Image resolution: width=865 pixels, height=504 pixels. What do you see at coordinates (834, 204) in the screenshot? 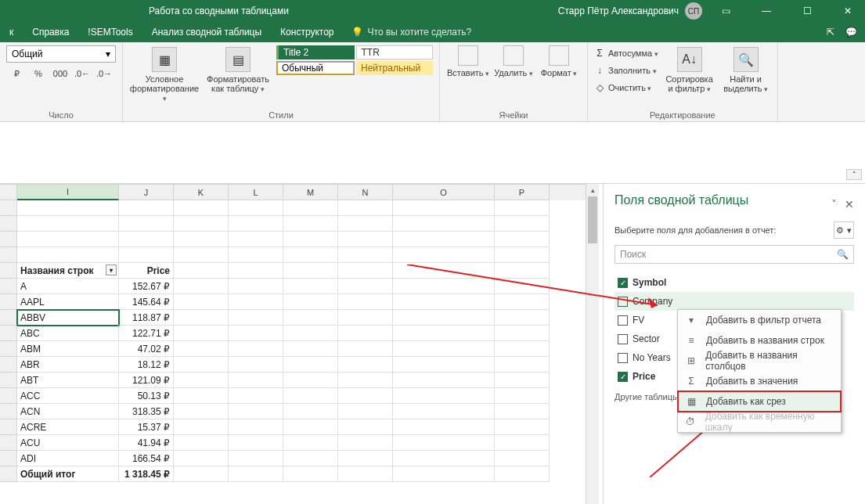
I see `pane-collapse-icon: ˅` at bounding box center [834, 204].